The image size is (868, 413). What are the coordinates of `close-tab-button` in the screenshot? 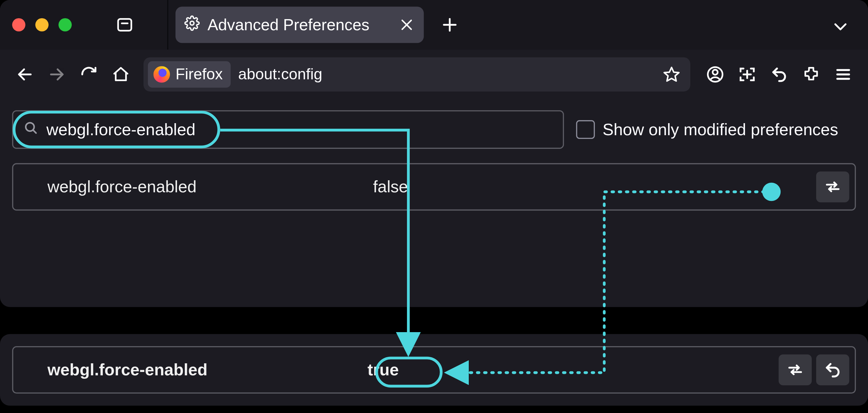 It's located at (407, 25).